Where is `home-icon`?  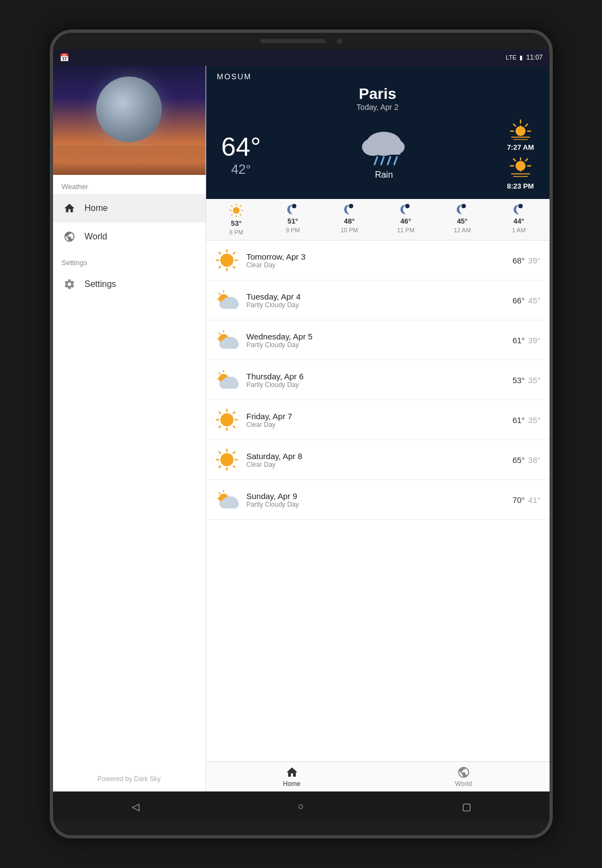 home-icon is located at coordinates (69, 208).